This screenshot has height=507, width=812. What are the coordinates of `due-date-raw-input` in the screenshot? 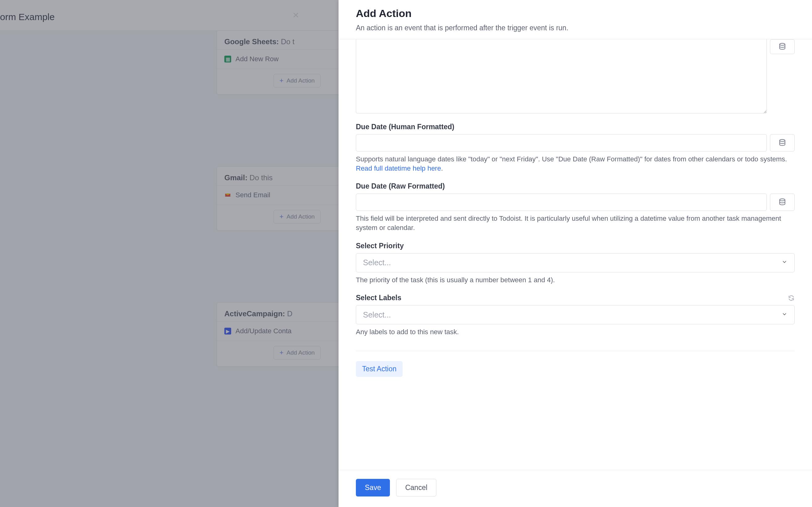 It's located at (561, 202).